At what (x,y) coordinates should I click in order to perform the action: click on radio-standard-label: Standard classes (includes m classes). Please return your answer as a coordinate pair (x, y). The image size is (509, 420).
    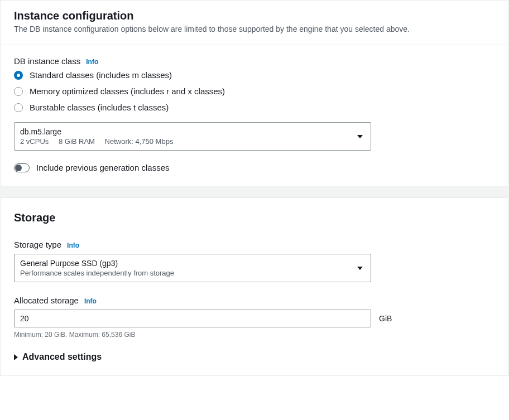
    Looking at the image, I should click on (100, 75).